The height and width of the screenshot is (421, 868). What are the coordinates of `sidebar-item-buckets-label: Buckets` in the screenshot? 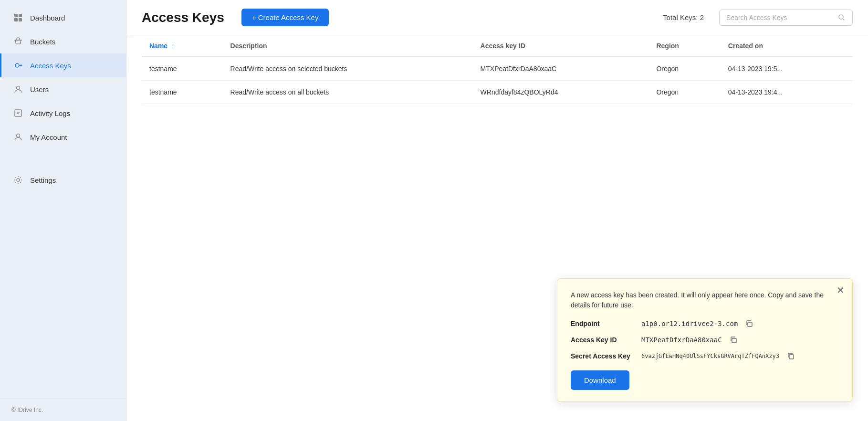 It's located at (43, 42).